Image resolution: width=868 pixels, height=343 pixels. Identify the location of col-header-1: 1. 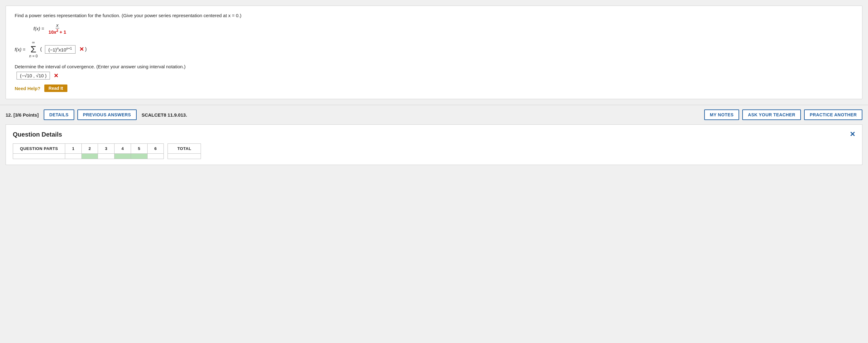
(73, 149).